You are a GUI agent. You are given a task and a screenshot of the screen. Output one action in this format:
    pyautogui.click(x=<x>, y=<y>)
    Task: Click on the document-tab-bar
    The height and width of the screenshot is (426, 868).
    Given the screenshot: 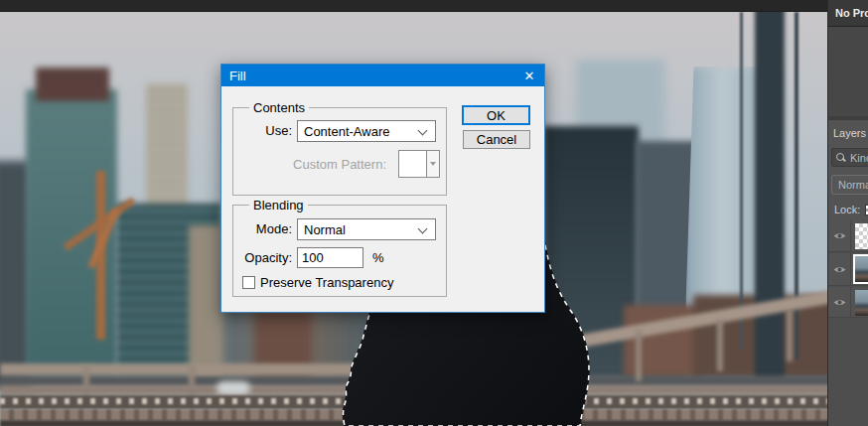 What is the action you would take?
    pyautogui.click(x=413, y=6)
    